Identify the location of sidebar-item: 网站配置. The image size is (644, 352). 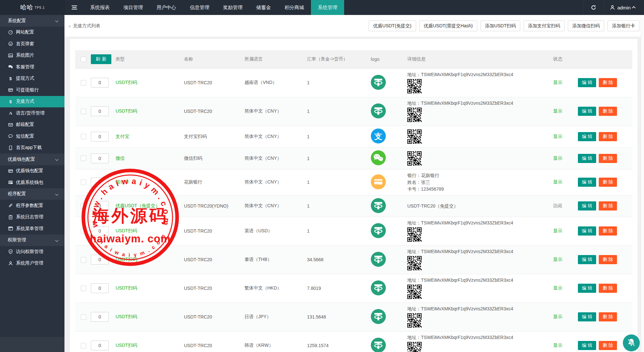
(32, 33).